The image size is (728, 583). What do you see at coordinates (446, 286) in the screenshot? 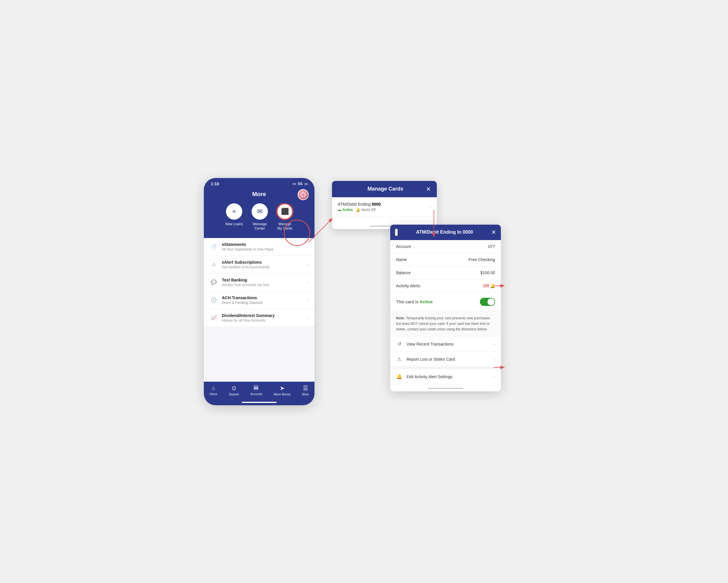
I see `field-activity-alerts: Activity Alerts Off 🔔` at bounding box center [446, 286].